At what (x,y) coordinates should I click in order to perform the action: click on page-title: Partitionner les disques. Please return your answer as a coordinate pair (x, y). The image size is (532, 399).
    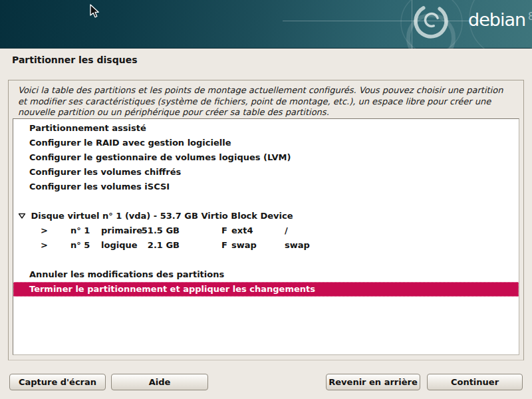
    Looking at the image, I should click on (74, 60).